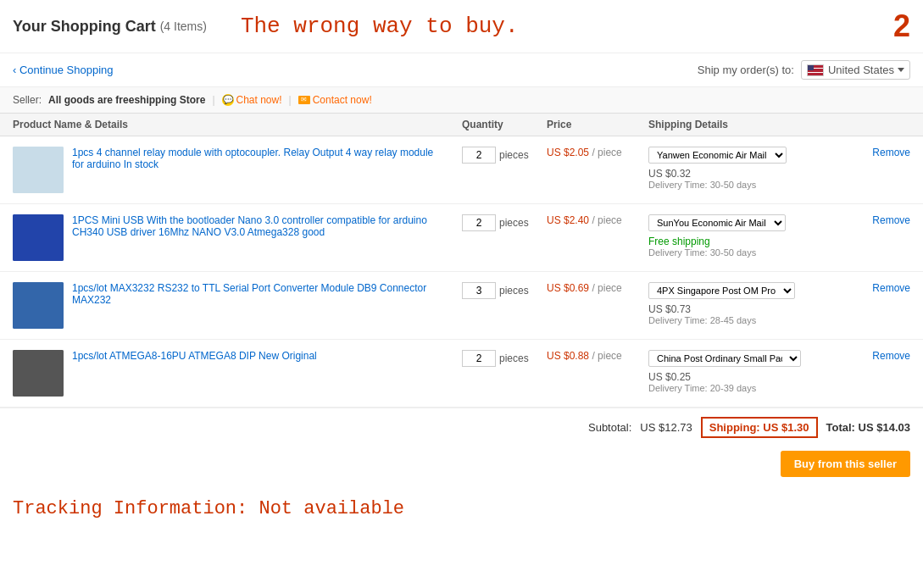 Image resolution: width=923 pixels, height=588 pixels. I want to click on nav-row: ‹ Continue Shopping Ship my order(s) to:…, so click(461, 70).